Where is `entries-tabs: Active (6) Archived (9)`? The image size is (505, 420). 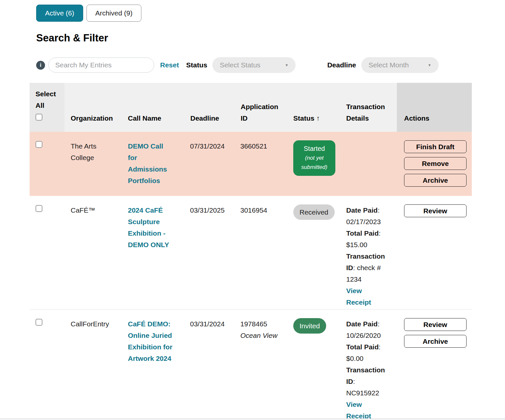
entries-tabs: Active (6) Archived (9) is located at coordinates (271, 13).